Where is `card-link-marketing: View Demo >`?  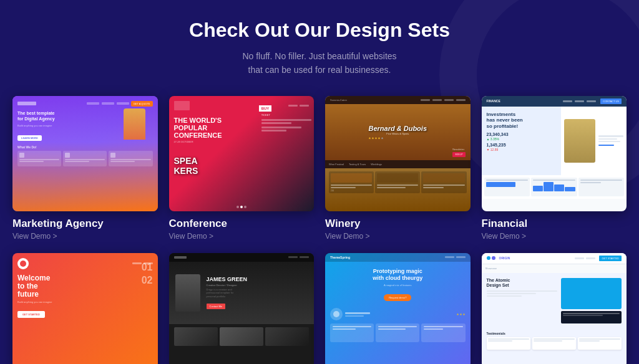
card-link-marketing: View Demo > is located at coordinates (85, 236).